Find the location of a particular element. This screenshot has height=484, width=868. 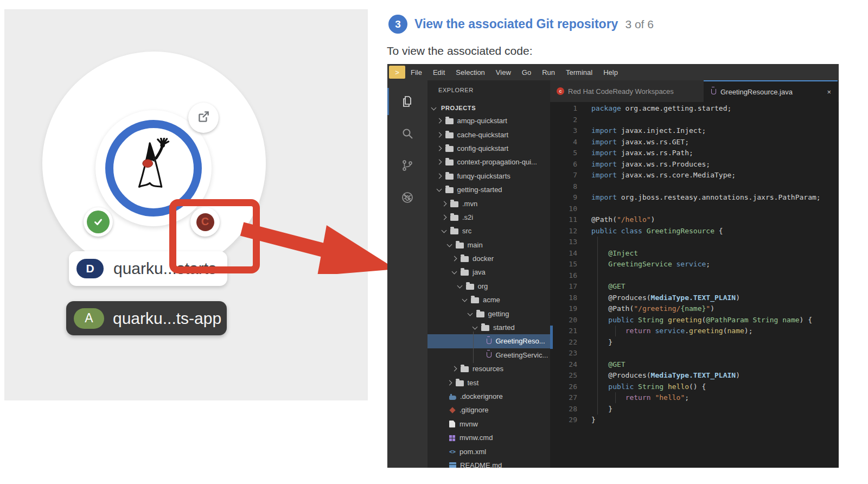

code-line: 3import javax.inject.Inject; is located at coordinates (694, 131).